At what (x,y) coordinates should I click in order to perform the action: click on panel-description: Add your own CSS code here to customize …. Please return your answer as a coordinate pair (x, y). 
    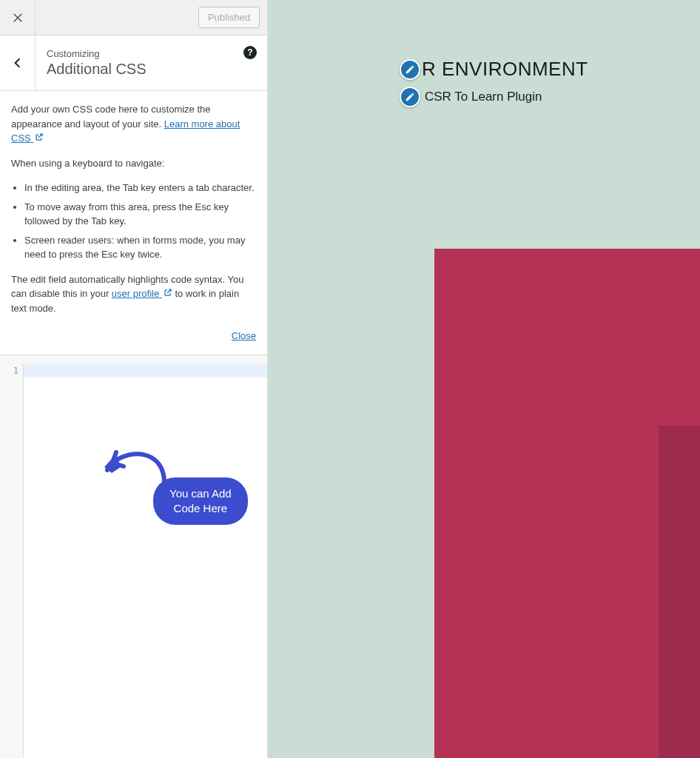
    Looking at the image, I should click on (133, 223).